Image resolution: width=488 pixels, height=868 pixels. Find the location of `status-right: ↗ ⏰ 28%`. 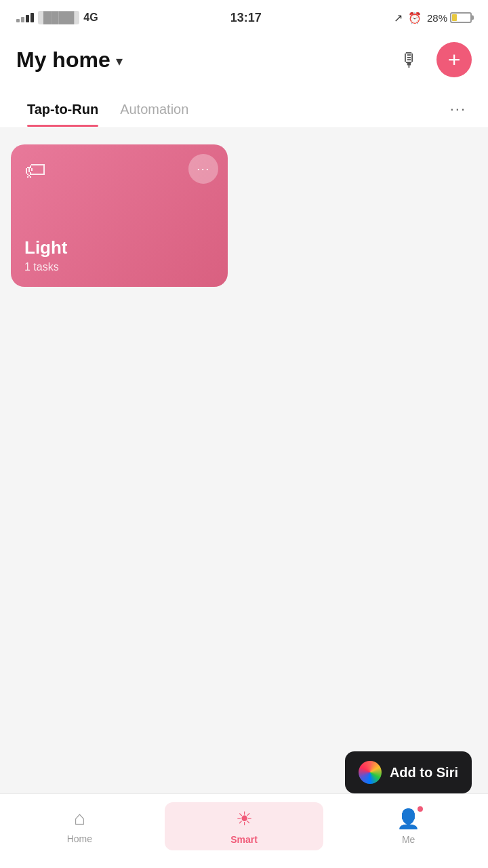

status-right: ↗ ⏰ 28% is located at coordinates (432, 18).